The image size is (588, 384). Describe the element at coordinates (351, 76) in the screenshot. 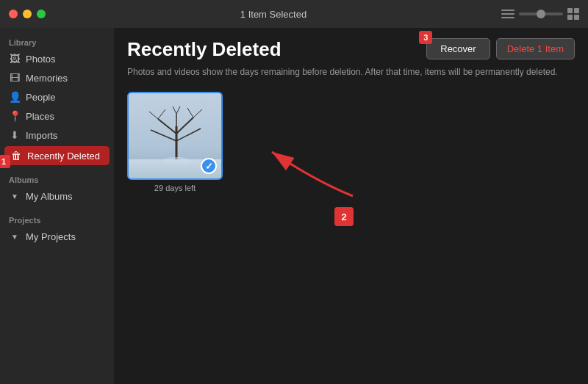

I see `content-subtitle: Photos and videos show the days remainin…` at that location.